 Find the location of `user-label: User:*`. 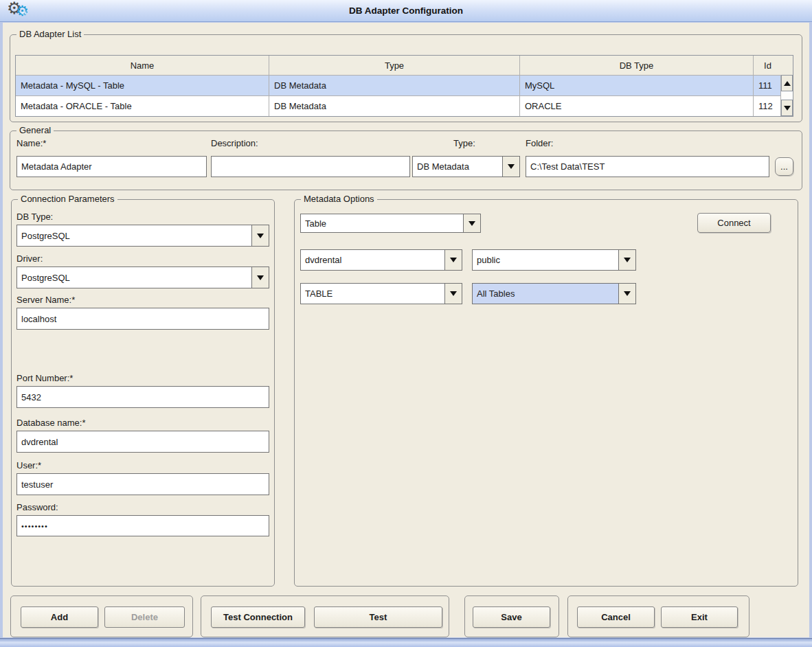

user-label: User:* is located at coordinates (29, 466).